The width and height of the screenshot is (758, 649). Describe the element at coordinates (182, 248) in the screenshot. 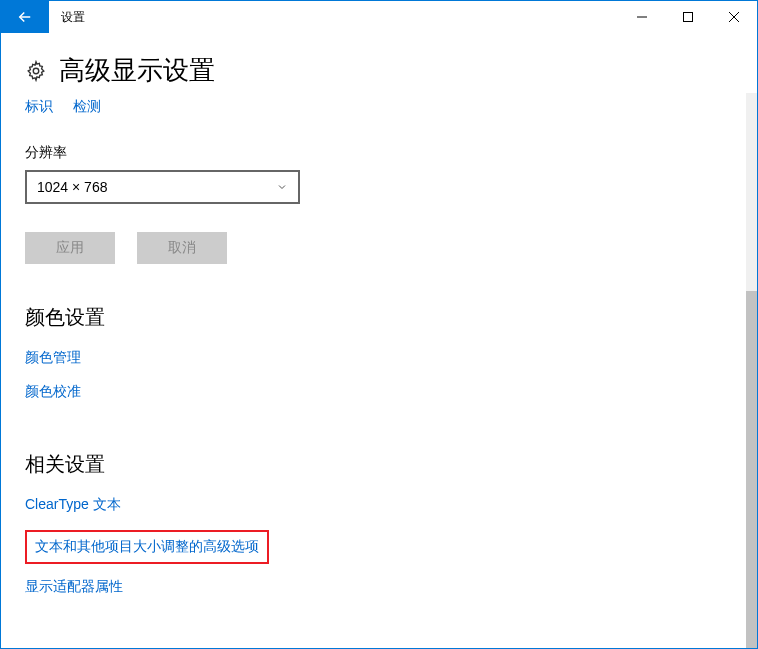

I see `cancel-button: 取消` at that location.